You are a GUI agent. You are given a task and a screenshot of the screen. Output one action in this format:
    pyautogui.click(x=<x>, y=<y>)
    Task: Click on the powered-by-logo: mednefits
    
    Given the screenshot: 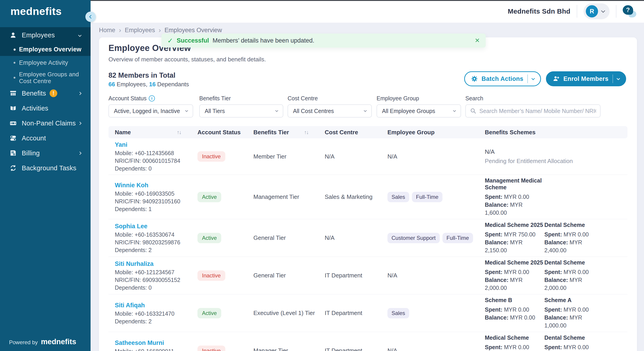 What is the action you would take?
    pyautogui.click(x=58, y=342)
    